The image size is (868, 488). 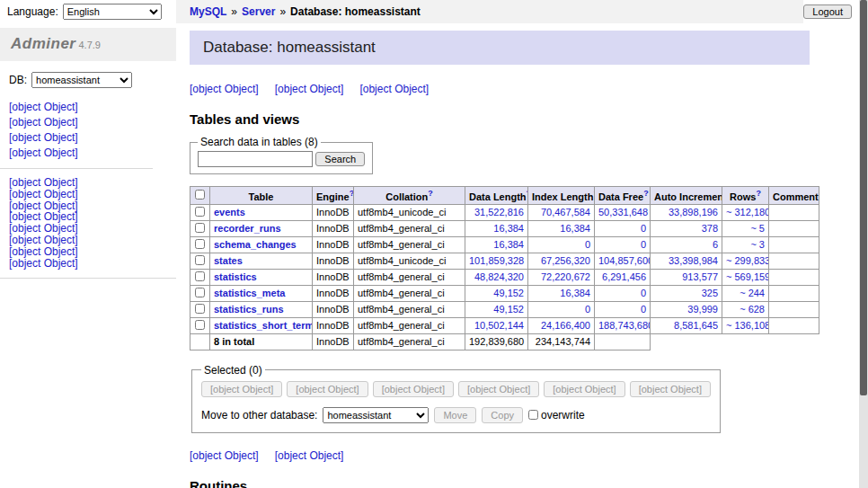 I want to click on auto-increment-link: 33,398,984, so click(x=694, y=261).